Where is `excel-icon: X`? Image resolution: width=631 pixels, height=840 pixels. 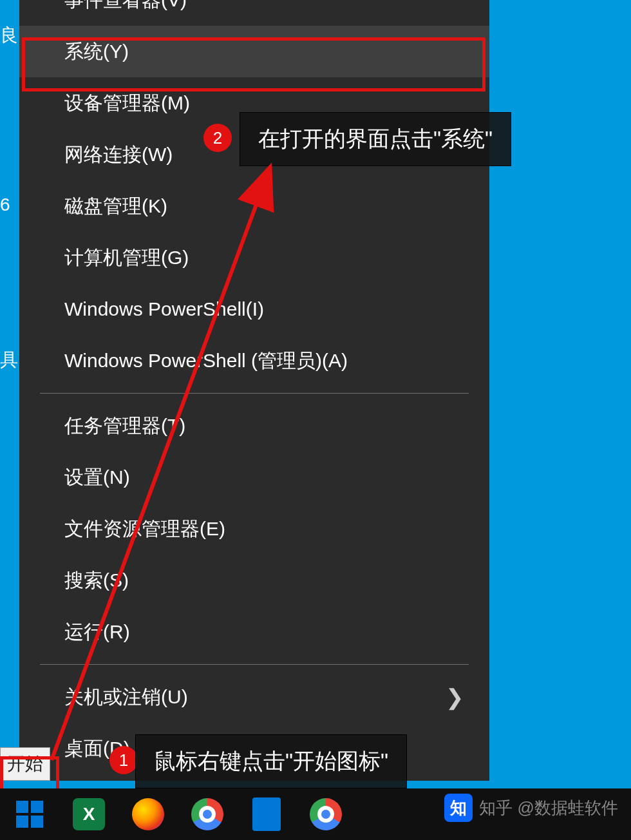 excel-icon: X is located at coordinates (89, 814).